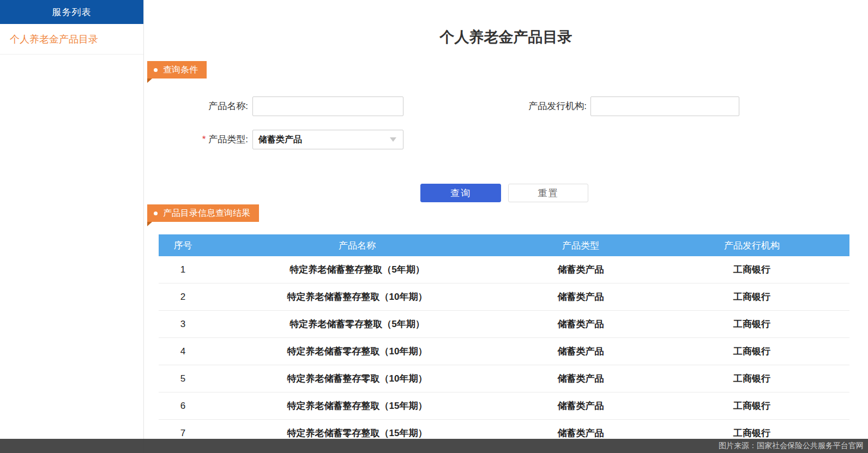  Describe the element at coordinates (357, 297) in the screenshot. I see `table-cell: 特定养老储蓄整存整取（10年期）` at that location.